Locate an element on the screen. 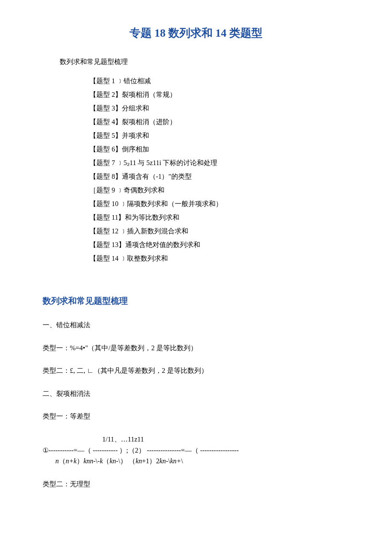 The width and height of the screenshot is (392, 555). toc-item: 【题型 11】和为等比数列求和 is located at coordinates (219, 218).